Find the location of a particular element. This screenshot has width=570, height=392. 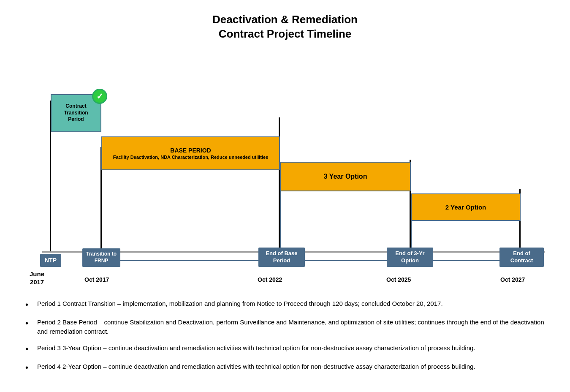

base-period-title: BASE PERIOD is located at coordinates (190, 150).